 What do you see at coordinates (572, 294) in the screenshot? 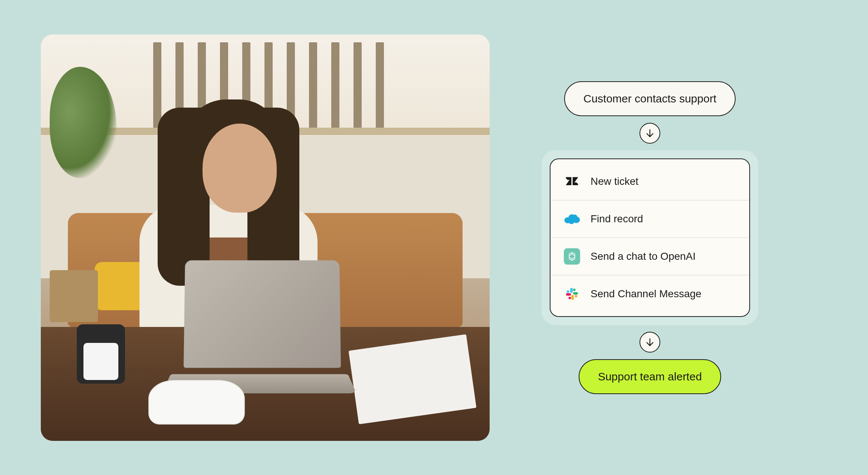
I see `slack-icon` at bounding box center [572, 294].